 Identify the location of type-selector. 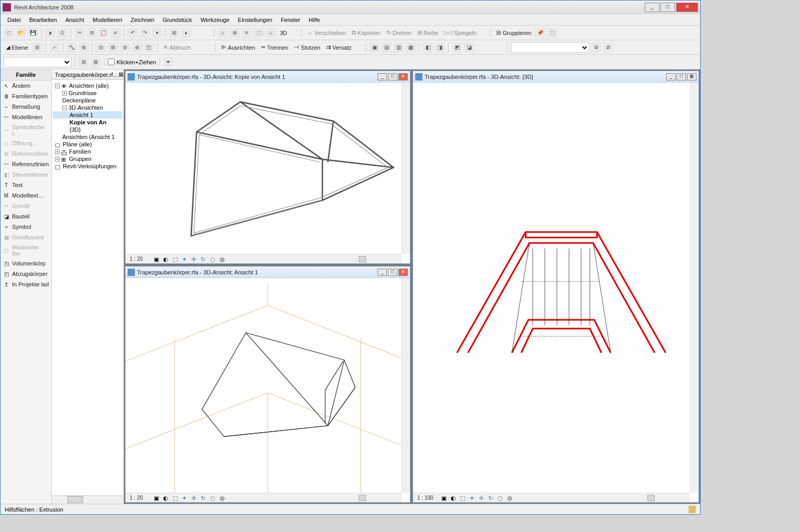
(550, 48).